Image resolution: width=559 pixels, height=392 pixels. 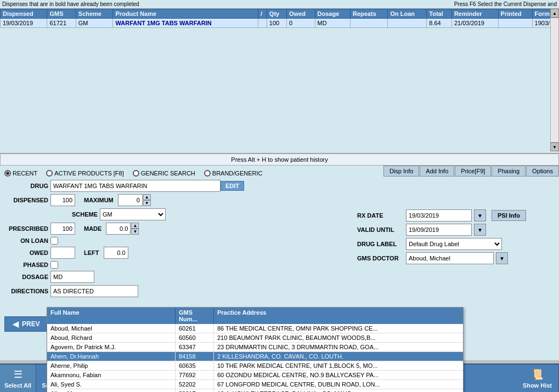 What do you see at coordinates (475, 23) in the screenshot?
I see `cell-reminder: 21/03/2019` at bounding box center [475, 23].